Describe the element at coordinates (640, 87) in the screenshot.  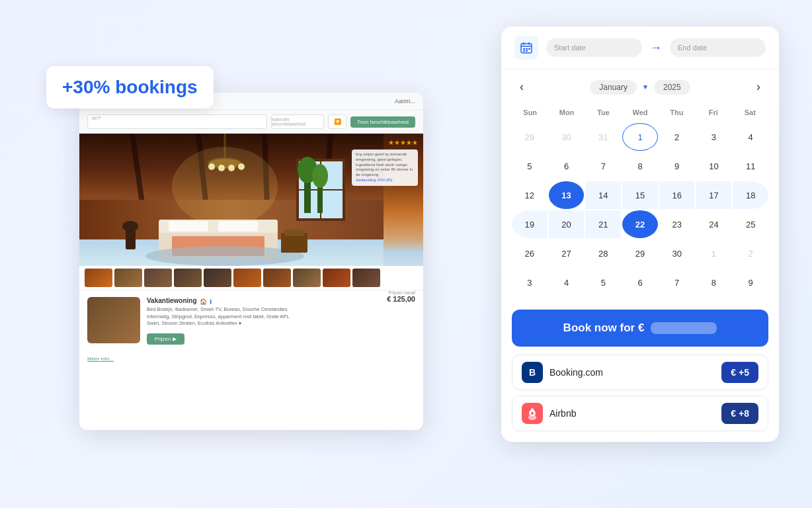
I see `month-selector: January ▼ 2025` at that location.